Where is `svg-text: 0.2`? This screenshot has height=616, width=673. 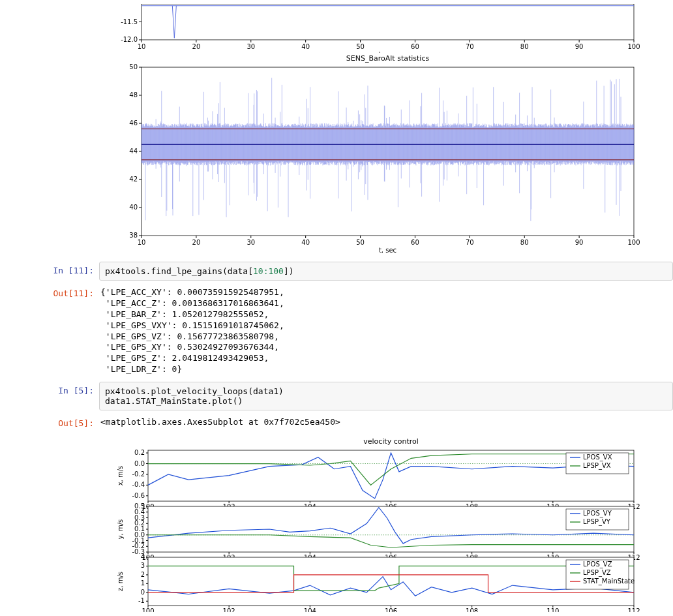
svg-text: 0.2 is located at coordinates (140, 453).